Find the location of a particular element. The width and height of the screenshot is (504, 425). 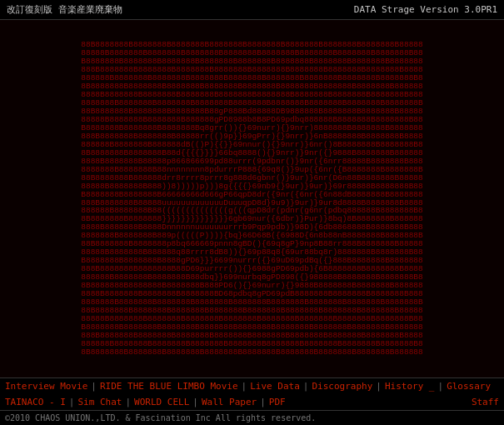

nav-item-wall-paper: Wall Paper is located at coordinates (229, 402).